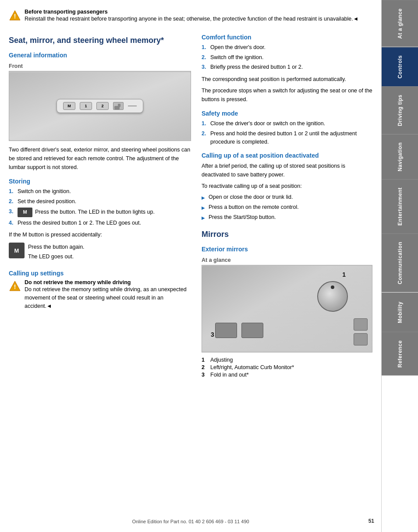 This screenshot has width=418, height=532. Describe the element at coordinates (287, 207) in the screenshot. I see `calling-up-seat-items: ▶ Open or close the door or trunk lid. ▶…` at that location.